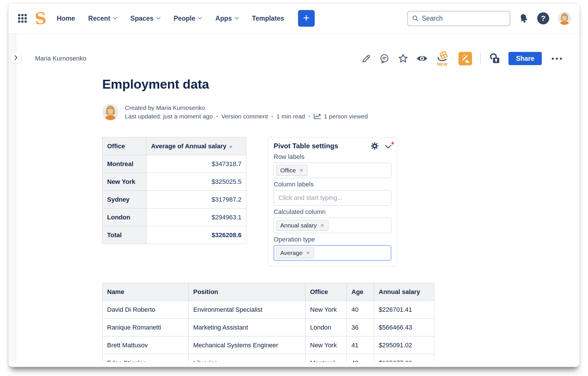  I want to click on calculated-column-input: Annual salary ✕, so click(332, 225).